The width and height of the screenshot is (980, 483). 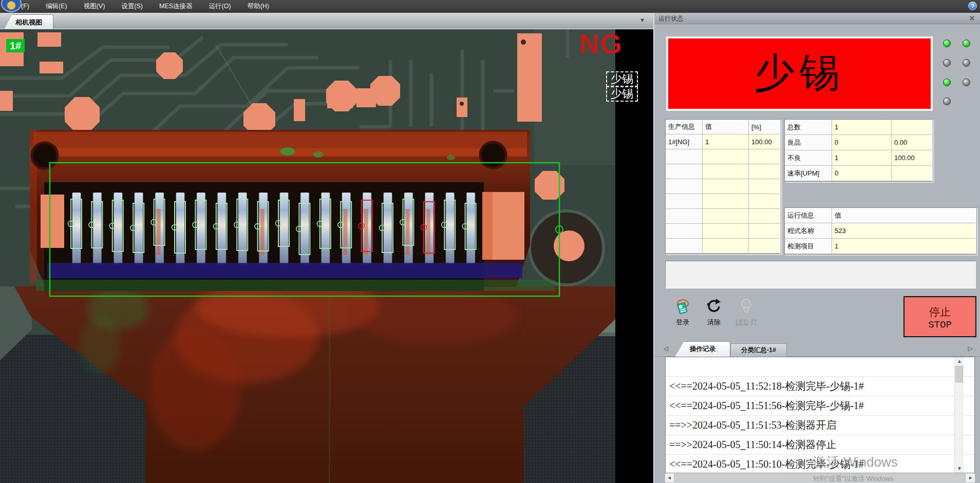 I want to click on led-label-cn: 灯, so click(x=754, y=322).